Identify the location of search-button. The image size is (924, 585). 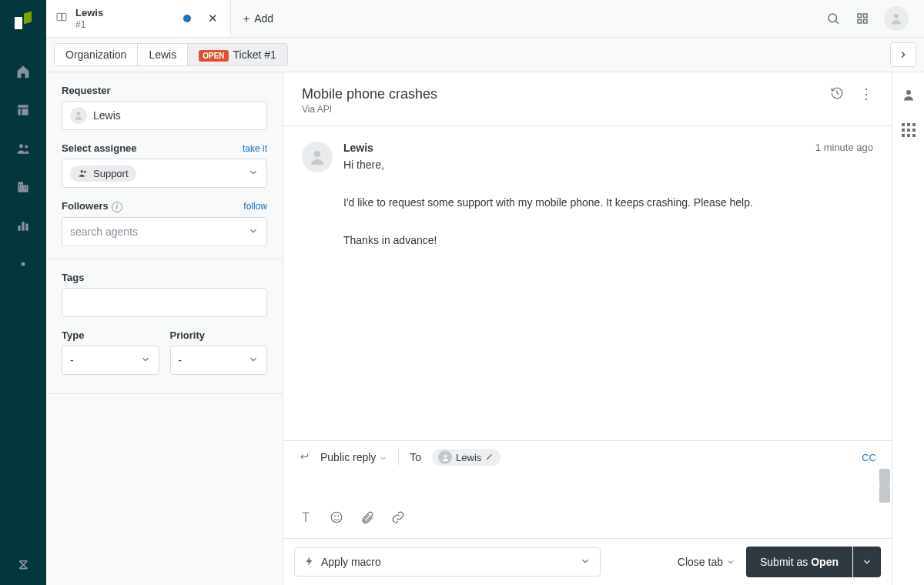
(833, 18).